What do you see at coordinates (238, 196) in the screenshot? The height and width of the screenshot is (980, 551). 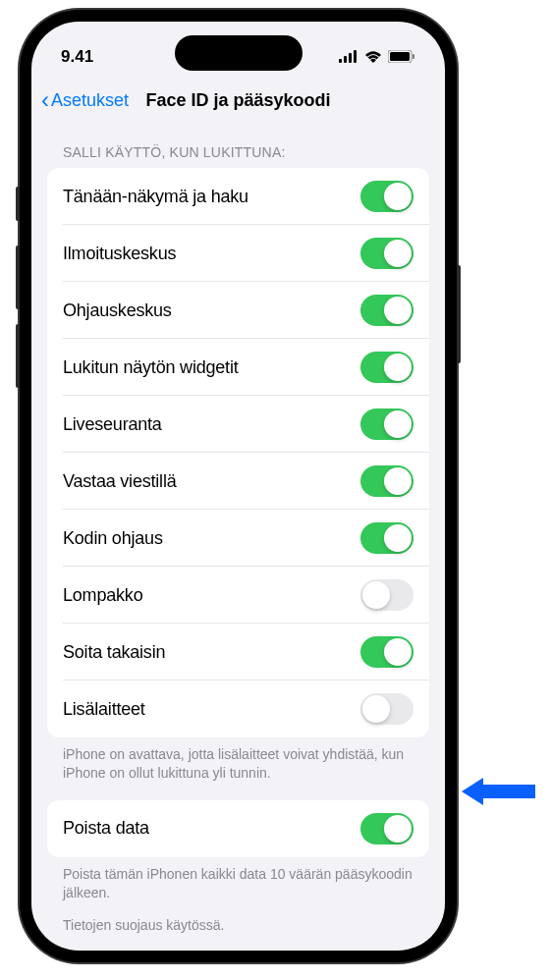 I see `list-row: Tänään-näkymä ja haku` at bounding box center [238, 196].